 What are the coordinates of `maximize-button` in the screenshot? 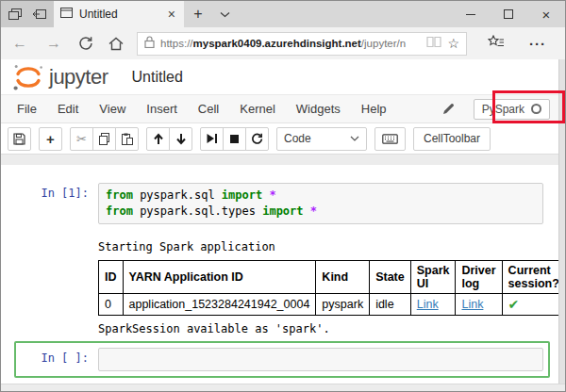 It's located at (508, 14).